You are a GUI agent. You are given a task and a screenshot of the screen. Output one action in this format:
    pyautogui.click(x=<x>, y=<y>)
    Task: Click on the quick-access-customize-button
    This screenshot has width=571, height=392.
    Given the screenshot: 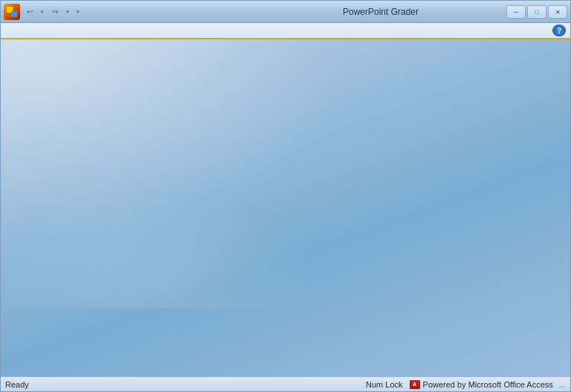 What is the action you would take?
    pyautogui.click(x=78, y=12)
    